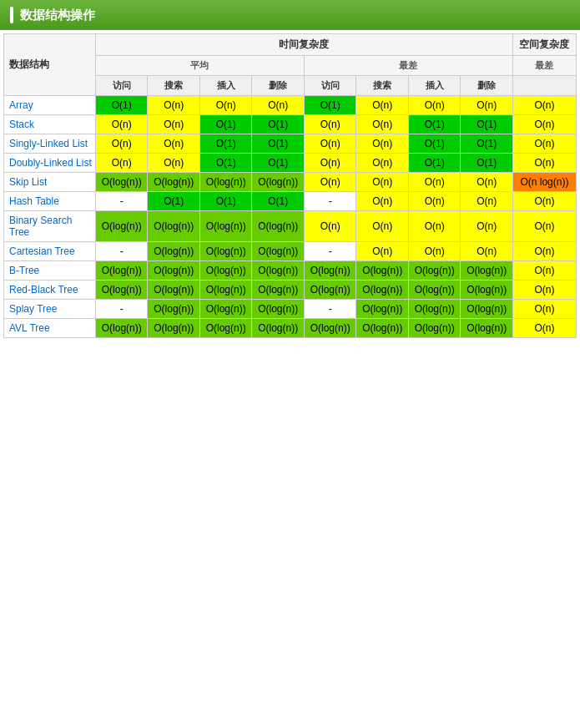 This screenshot has width=580, height=728. Describe the element at coordinates (50, 202) in the screenshot. I see `row-name: Hash Table` at that location.